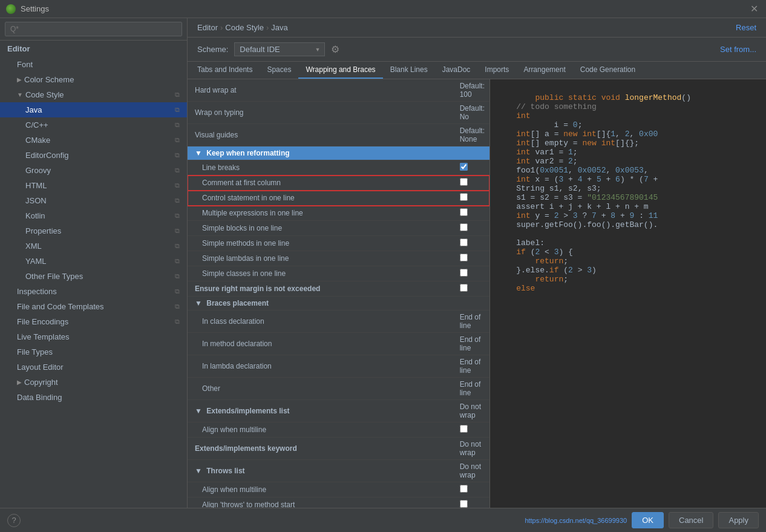 This screenshot has height=532, width=766. What do you see at coordinates (607, 70) in the screenshot?
I see `tab-code-generation: Code Generation` at bounding box center [607, 70].